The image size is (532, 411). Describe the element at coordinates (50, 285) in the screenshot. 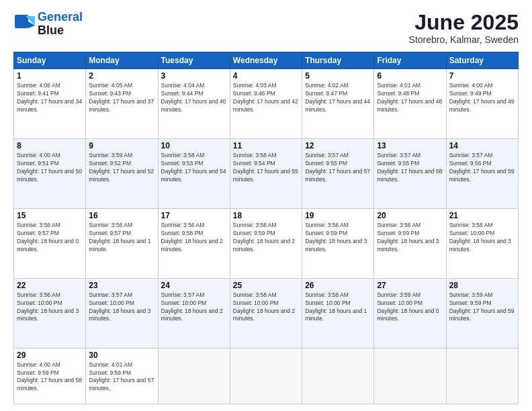

I see `day-number: 22` at that location.